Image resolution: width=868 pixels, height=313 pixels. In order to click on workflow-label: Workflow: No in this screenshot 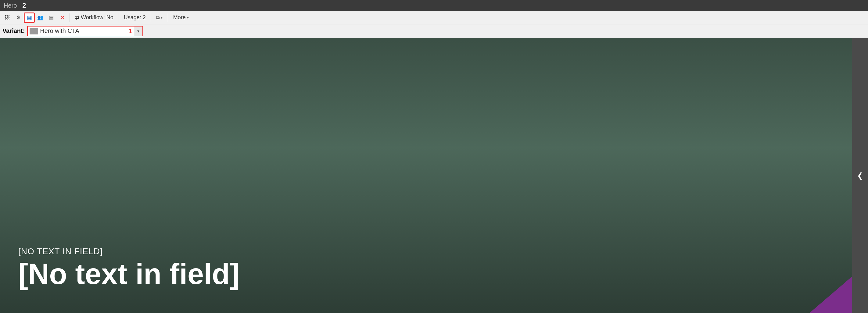, I will do `click(97, 18)`.